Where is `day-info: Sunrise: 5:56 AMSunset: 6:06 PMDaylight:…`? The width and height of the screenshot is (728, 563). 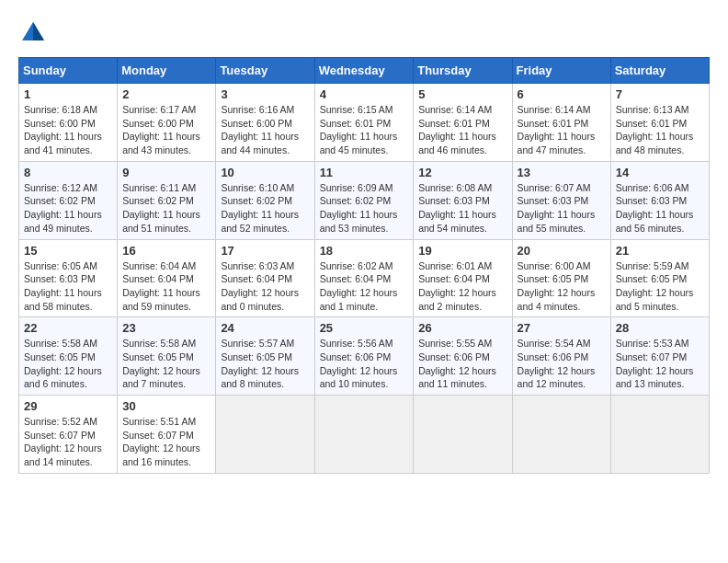 day-info: Sunrise: 5:56 AMSunset: 6:06 PMDaylight:… is located at coordinates (364, 364).